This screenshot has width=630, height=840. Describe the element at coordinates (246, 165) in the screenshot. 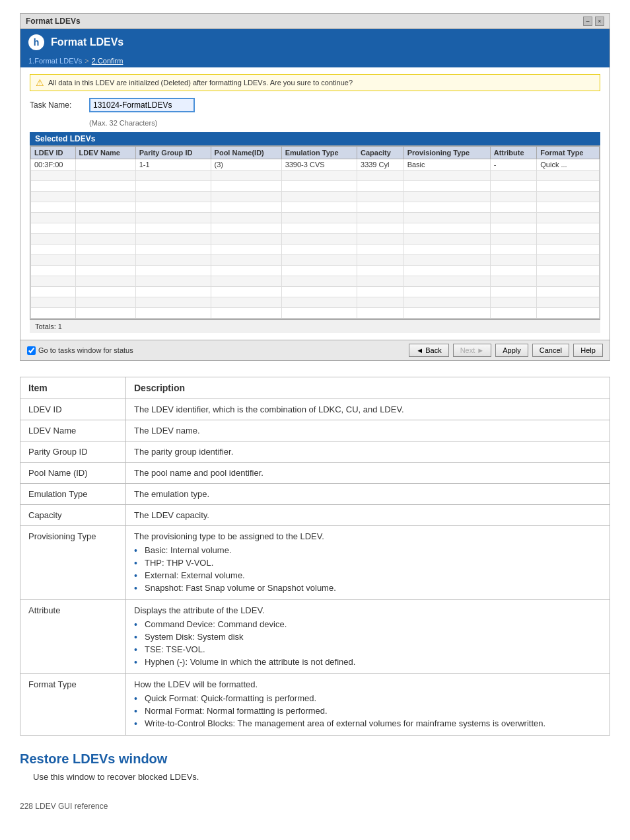

I see `table-cell: (3)` at that location.